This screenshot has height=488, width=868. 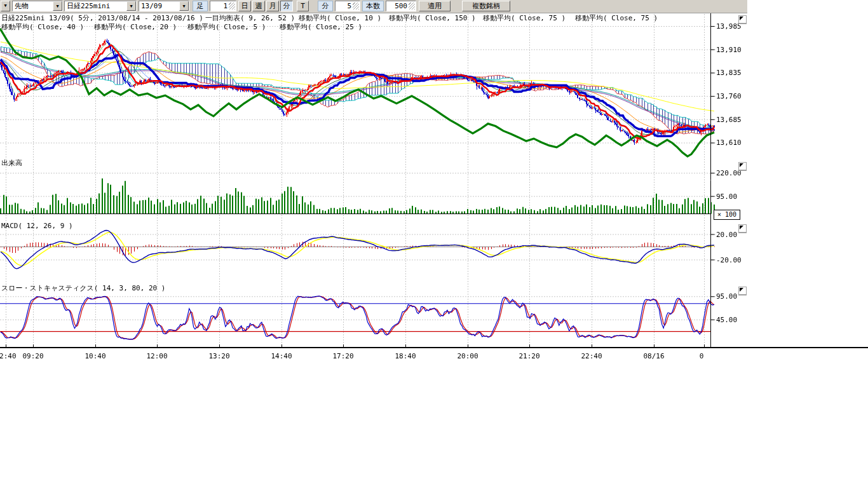 What do you see at coordinates (727, 215) in the screenshot?
I see `volume-multiplier-badge: × 100` at bounding box center [727, 215].